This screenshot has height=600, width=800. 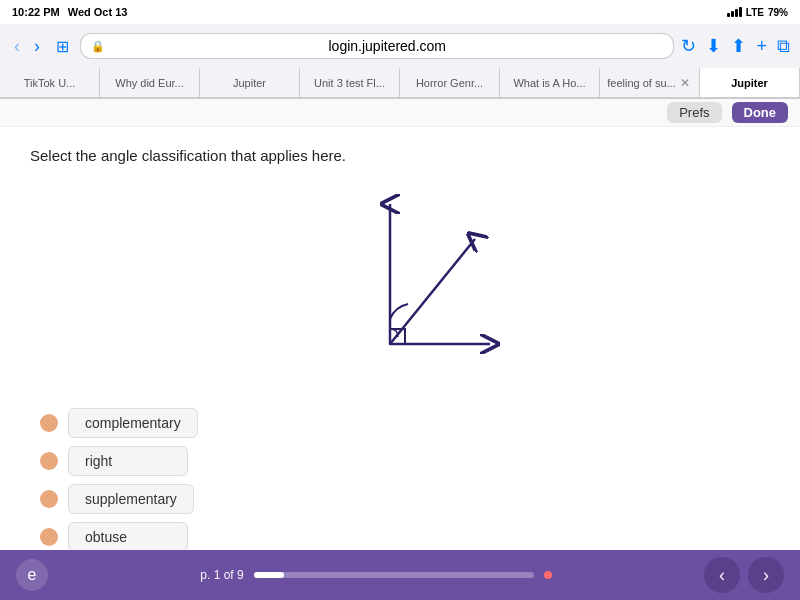 What do you see at coordinates (400, 156) in the screenshot?
I see `question-text: Select the angle classification that app…` at bounding box center [400, 156].